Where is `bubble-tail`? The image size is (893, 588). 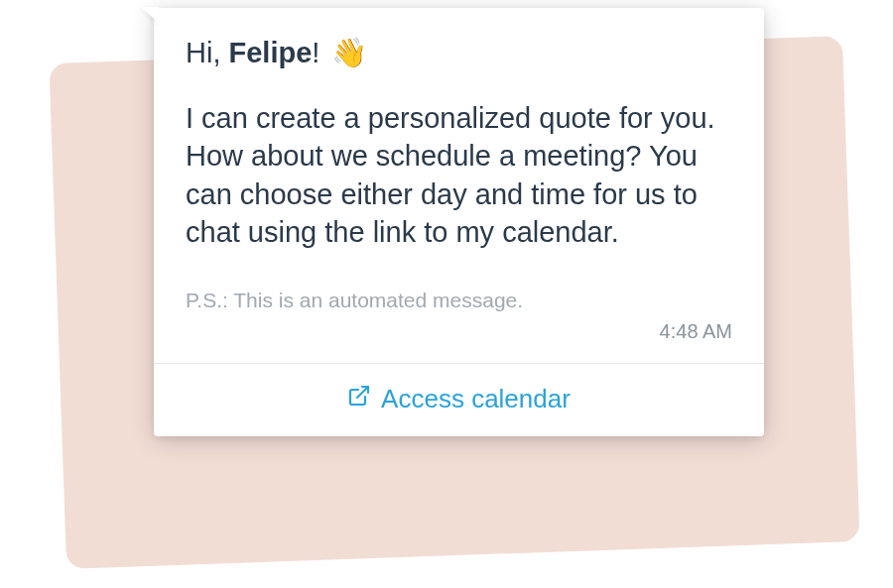 bubble-tail is located at coordinates (150, 15).